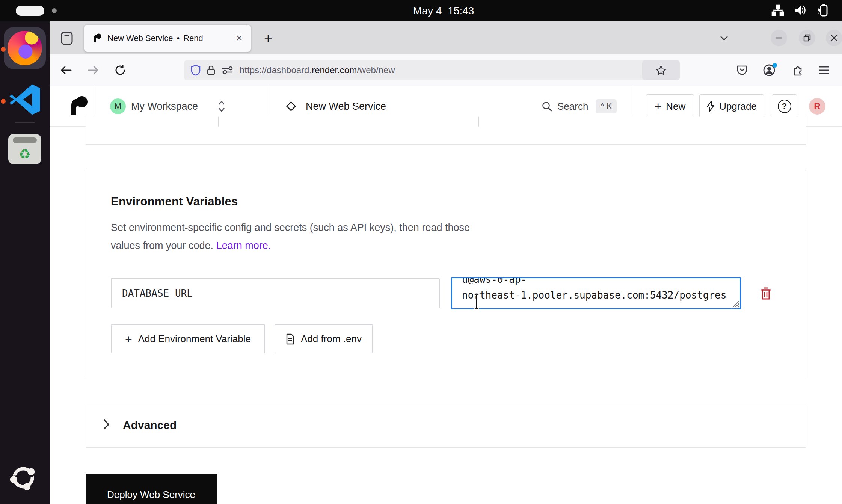  What do you see at coordinates (711, 106) in the screenshot?
I see `lightning-icon` at bounding box center [711, 106].